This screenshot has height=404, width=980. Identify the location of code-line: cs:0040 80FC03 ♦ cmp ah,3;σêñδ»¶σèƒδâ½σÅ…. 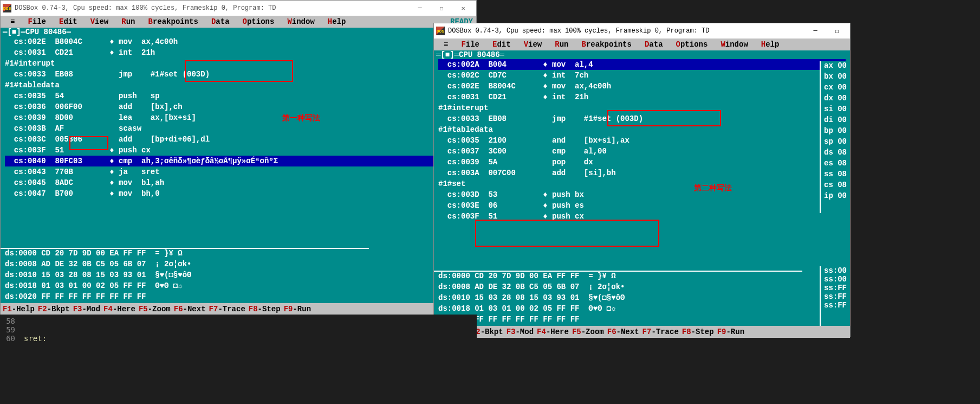
(238, 161).